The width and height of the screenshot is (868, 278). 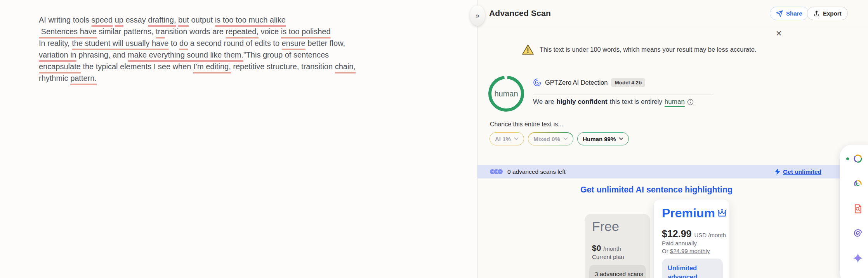 What do you see at coordinates (234, 43) in the screenshot?
I see `text-segment: a second round of edits to` at bounding box center [234, 43].